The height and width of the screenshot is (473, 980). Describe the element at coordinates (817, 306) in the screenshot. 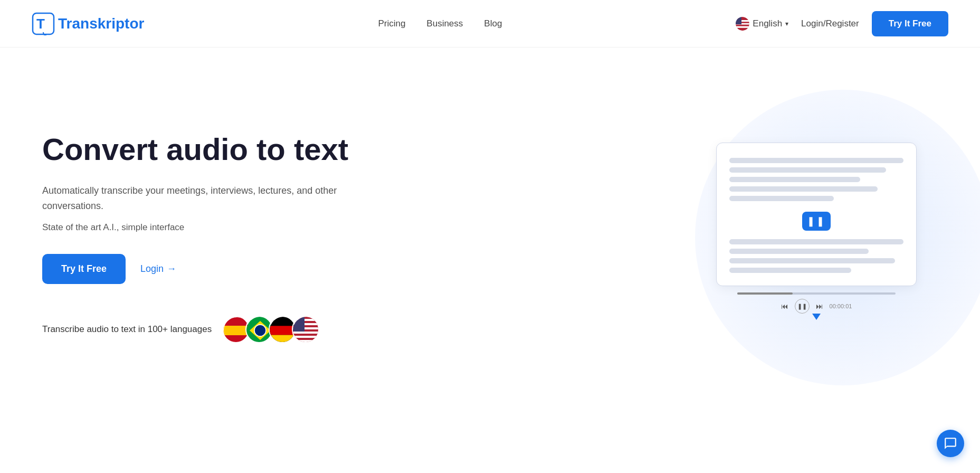

I see `audio-controls: ⏮ ❚❚ ⏭ 00:00:01` at that location.